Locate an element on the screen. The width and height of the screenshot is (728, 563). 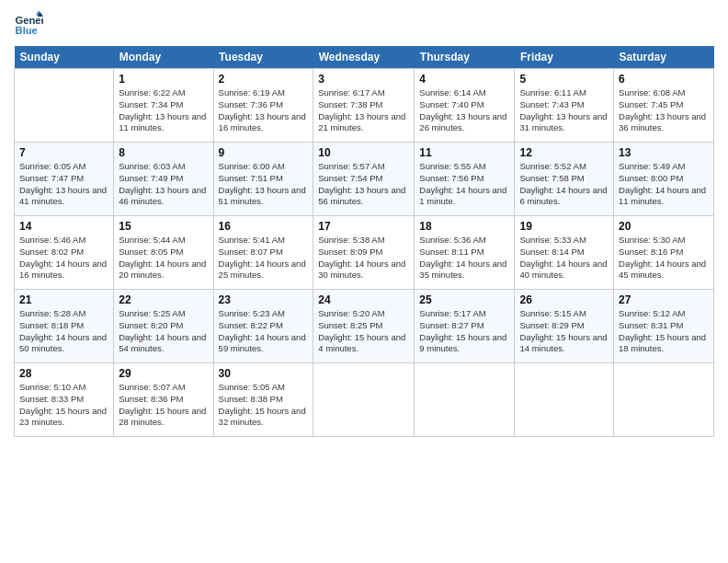
calendar-week-row: 1Sunrise: 6:22 AMSunset: 7:34 PMDaylight… is located at coordinates (364, 106).